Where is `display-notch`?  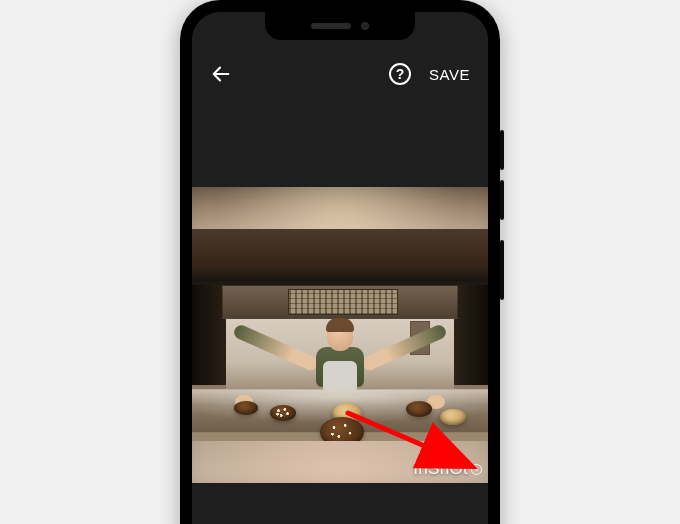
display-notch is located at coordinates (340, 26).